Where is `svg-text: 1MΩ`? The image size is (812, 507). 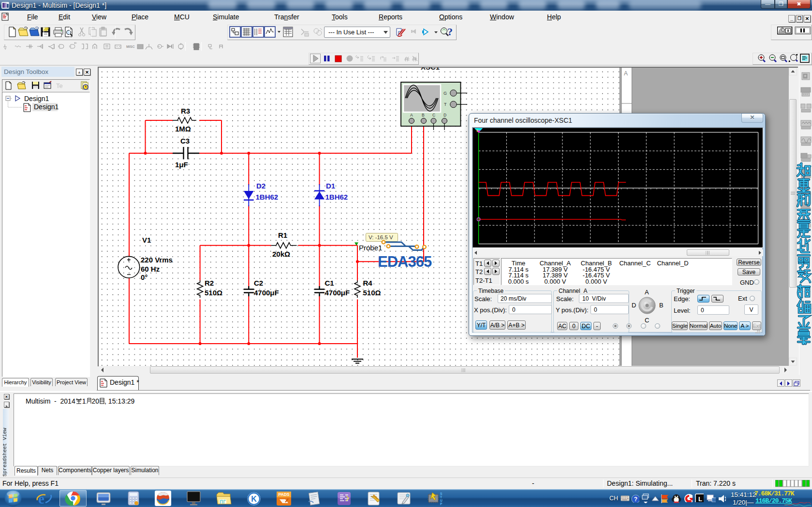 svg-text: 1MΩ is located at coordinates (183, 129).